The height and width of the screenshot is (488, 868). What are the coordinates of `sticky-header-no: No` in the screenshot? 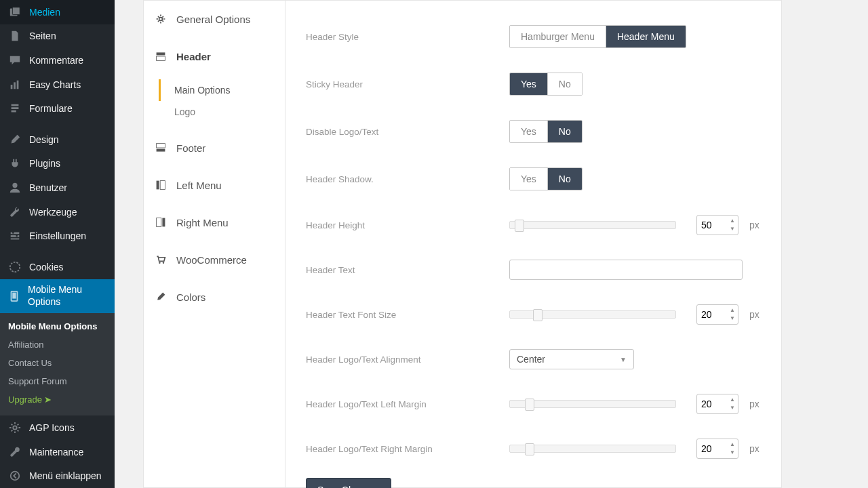 It's located at (564, 84).